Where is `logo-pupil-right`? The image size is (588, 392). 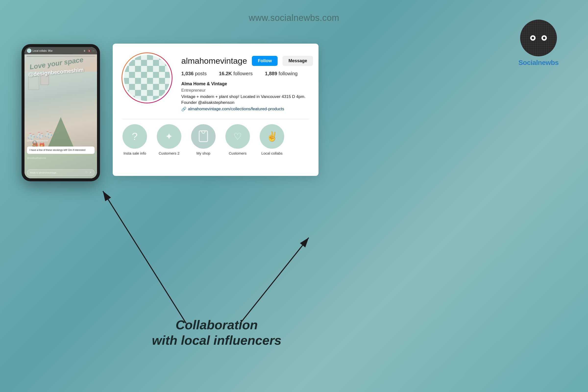 logo-pupil-right is located at coordinates (544, 38).